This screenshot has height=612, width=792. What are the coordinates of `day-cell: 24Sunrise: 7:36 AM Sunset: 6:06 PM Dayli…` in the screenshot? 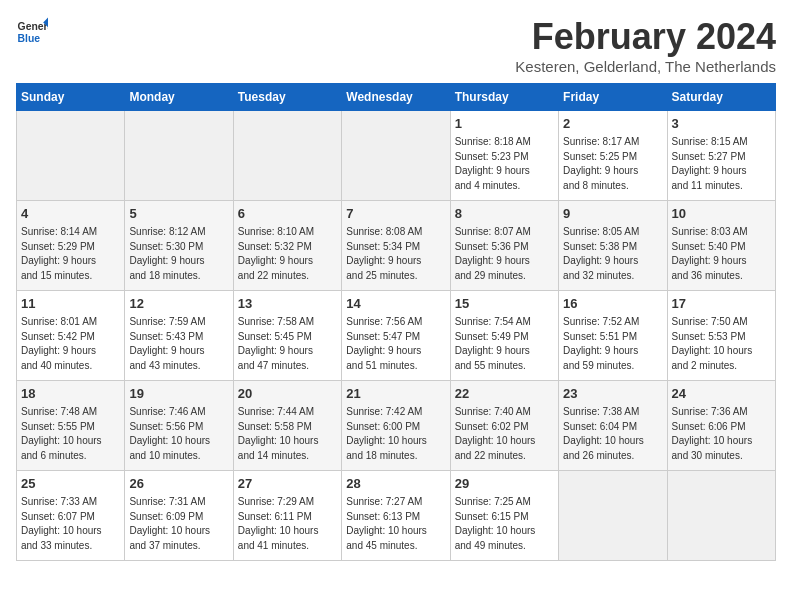 It's located at (721, 426).